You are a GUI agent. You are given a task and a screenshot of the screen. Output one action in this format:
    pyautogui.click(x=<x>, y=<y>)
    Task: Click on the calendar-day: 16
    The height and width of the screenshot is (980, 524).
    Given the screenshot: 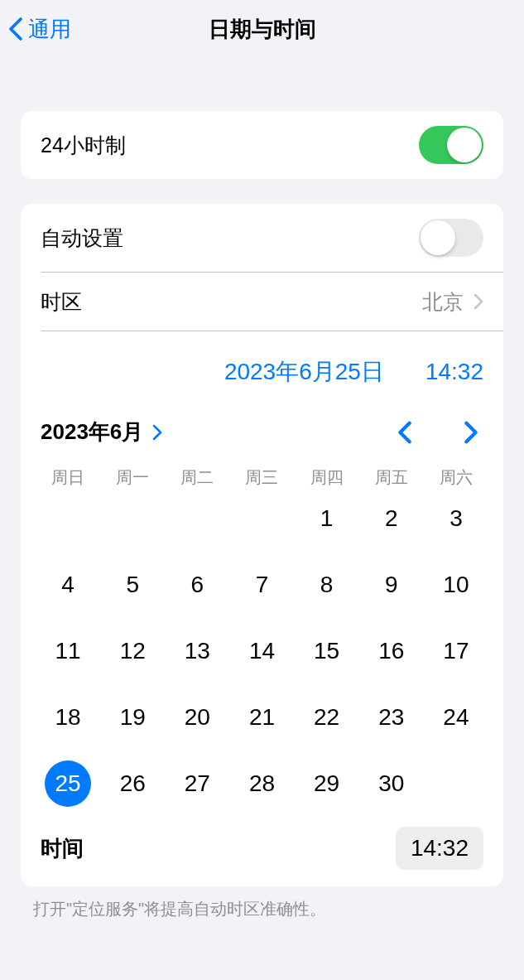 What is the action you would take?
    pyautogui.click(x=392, y=651)
    